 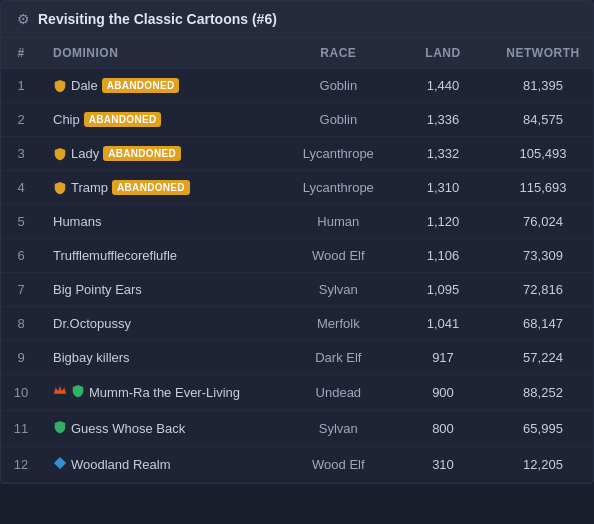 What do you see at coordinates (297, 324) in the screenshot?
I see `table-row: 8Dr.OctopussyMerfolk1,04168,147` at bounding box center [297, 324].